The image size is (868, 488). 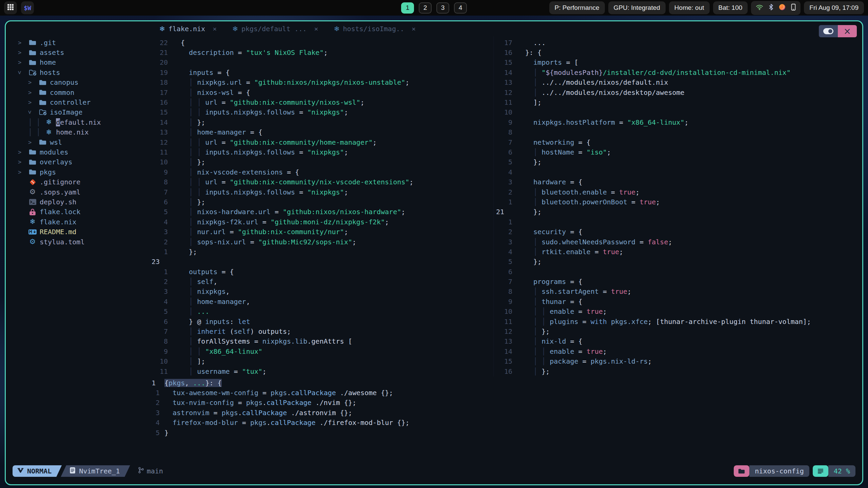 What do you see at coordinates (460, 8) in the screenshot?
I see `workspace-button-4: 4` at bounding box center [460, 8].